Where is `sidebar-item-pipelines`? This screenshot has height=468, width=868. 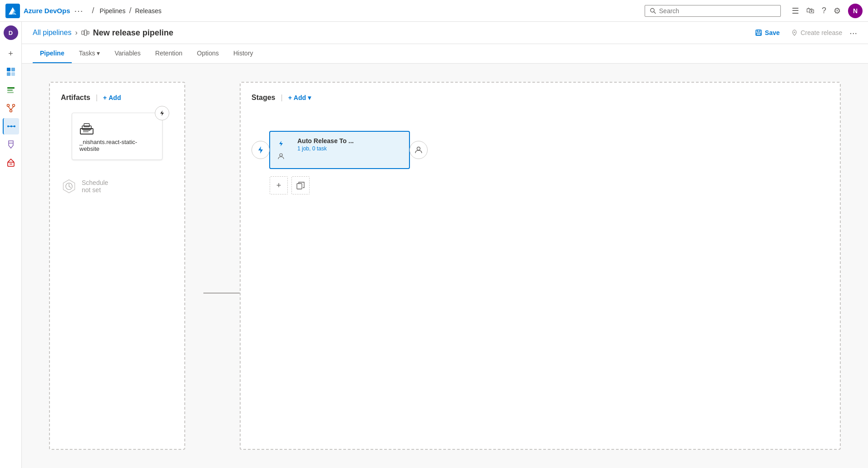 sidebar-item-pipelines is located at coordinates (11, 126).